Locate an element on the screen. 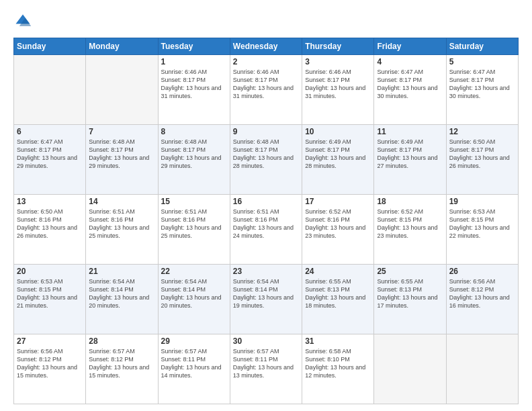  header is located at coordinates (266, 21).